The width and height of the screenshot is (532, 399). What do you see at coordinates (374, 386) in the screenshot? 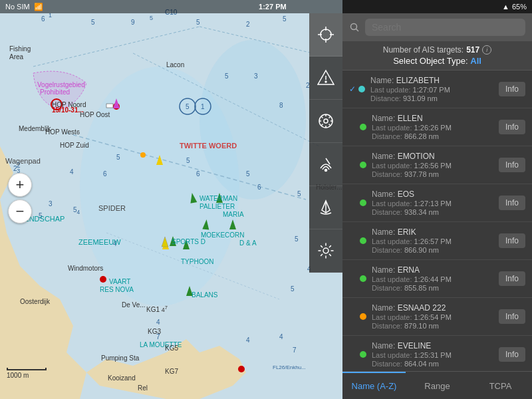
I see `sort-tab-name: Name (A-Z)` at bounding box center [374, 386].